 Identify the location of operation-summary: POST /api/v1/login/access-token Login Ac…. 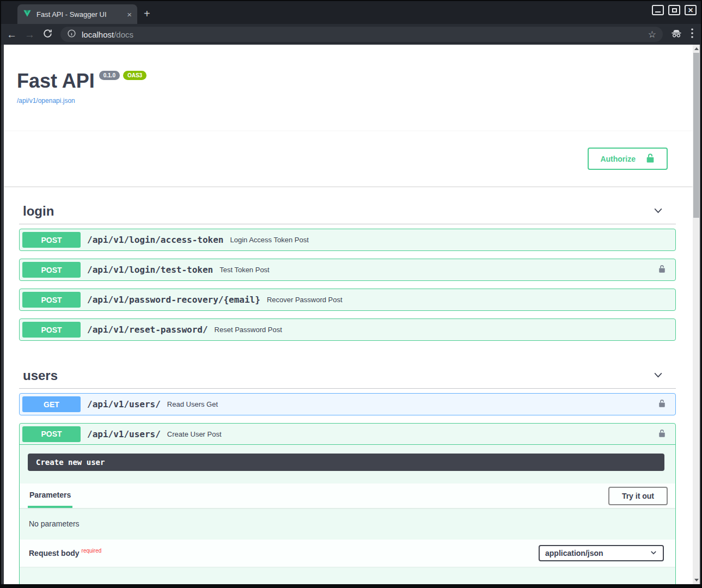
(347, 240).